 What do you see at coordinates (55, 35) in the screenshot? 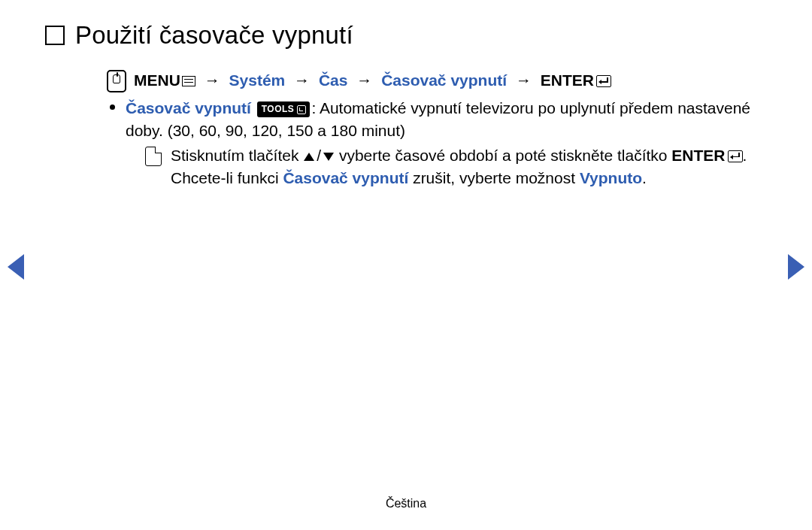
I see `section-icon` at bounding box center [55, 35].